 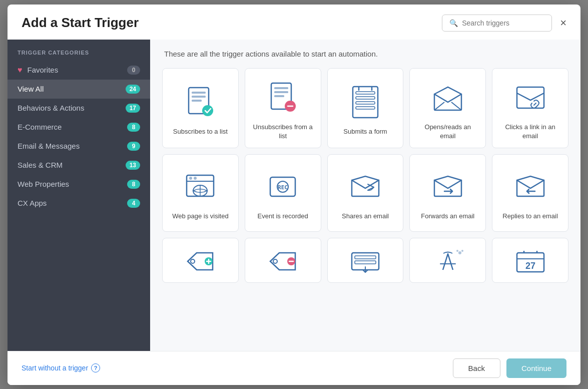 What do you see at coordinates (61, 368) in the screenshot?
I see `start-without-trigger: Start without a trigger ?` at bounding box center [61, 368].